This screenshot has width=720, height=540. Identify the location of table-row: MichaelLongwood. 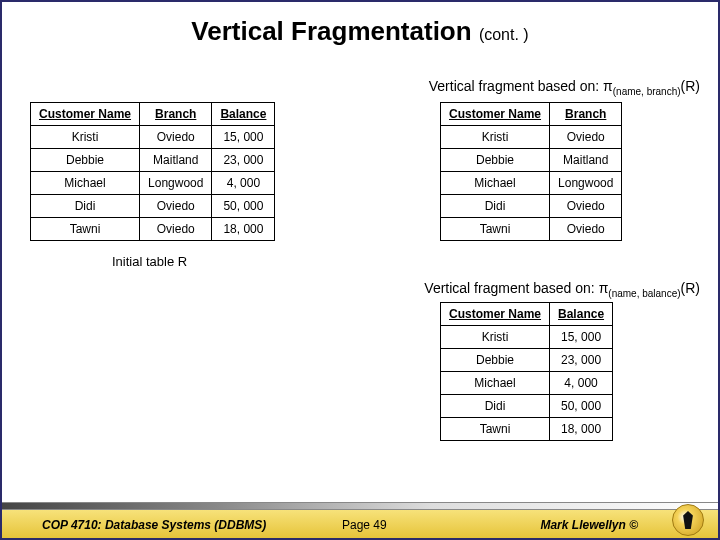
(532, 184).